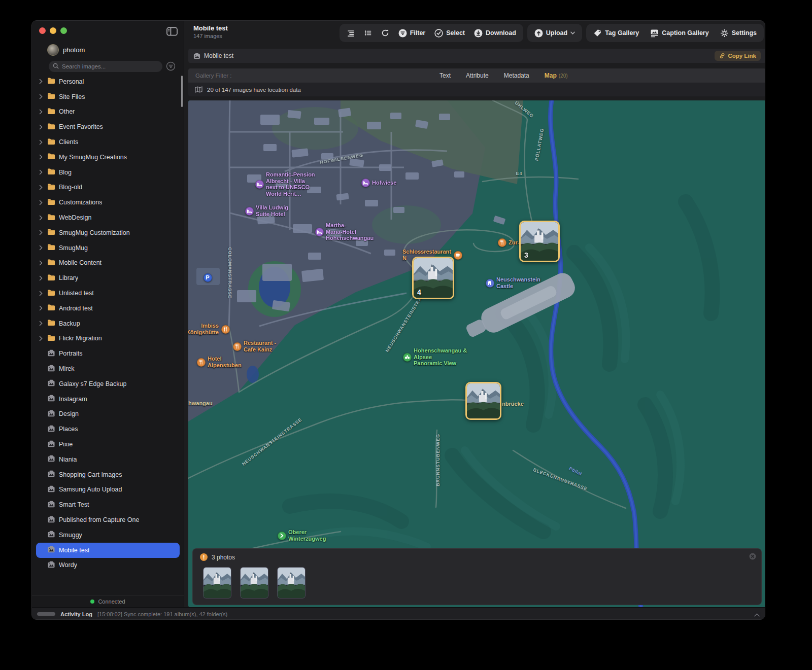 This screenshot has height=670, width=812. What do you see at coordinates (520, 173) in the screenshot?
I see `street-label: E4` at bounding box center [520, 173].